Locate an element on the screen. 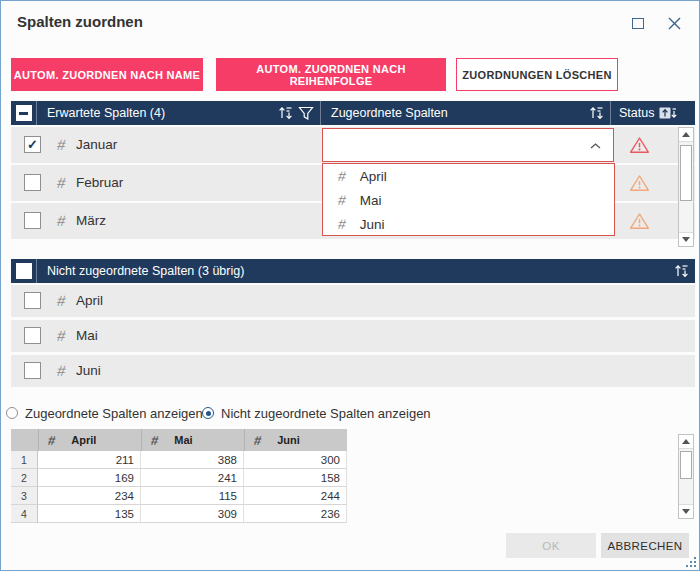  preview-toggle: Zugeordnete Spalten anzeigen Nicht zugeo… is located at coordinates (350, 414).